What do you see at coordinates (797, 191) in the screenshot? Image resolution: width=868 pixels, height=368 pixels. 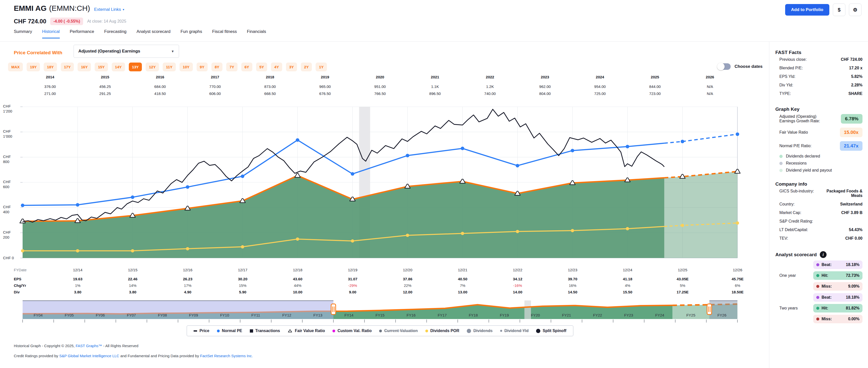 I see `company-info-label: GICS Sub-industry:` at bounding box center [797, 191].